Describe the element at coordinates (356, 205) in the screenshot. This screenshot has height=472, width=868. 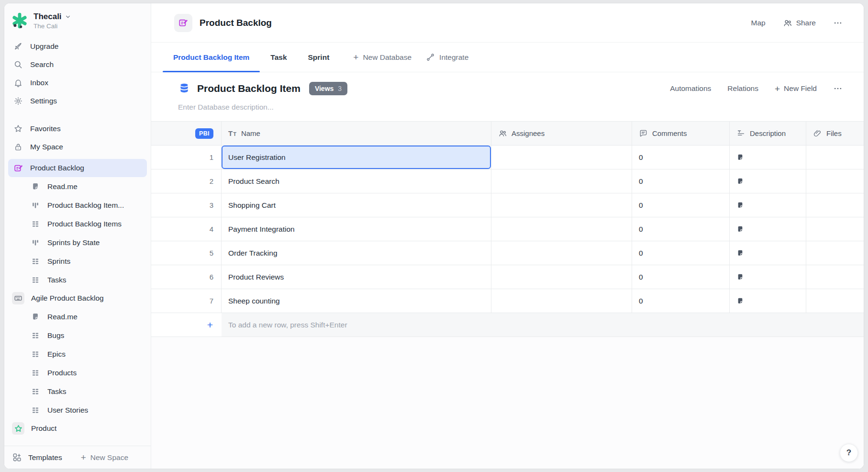
I see `cell-name: Shopping Cart` at that location.